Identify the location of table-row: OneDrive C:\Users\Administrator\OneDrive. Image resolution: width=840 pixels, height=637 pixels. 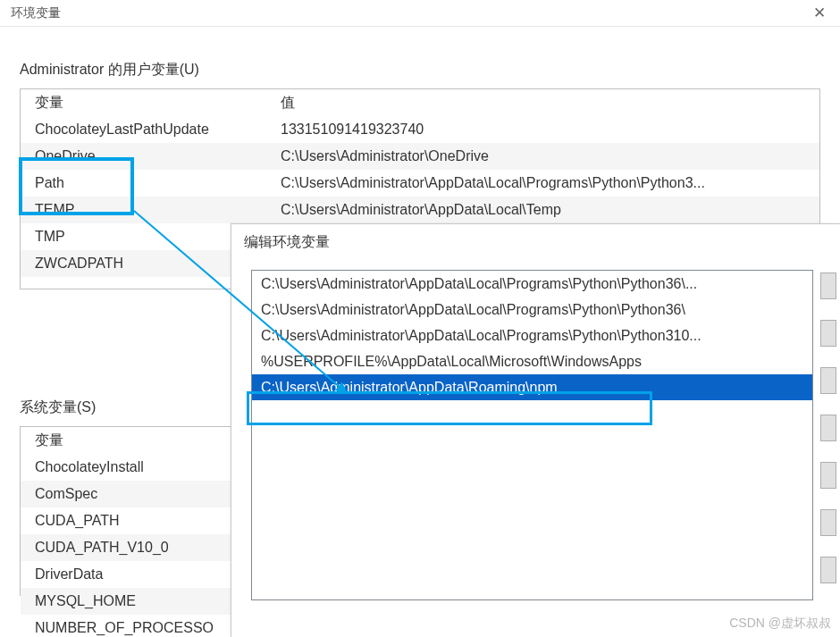
(420, 156).